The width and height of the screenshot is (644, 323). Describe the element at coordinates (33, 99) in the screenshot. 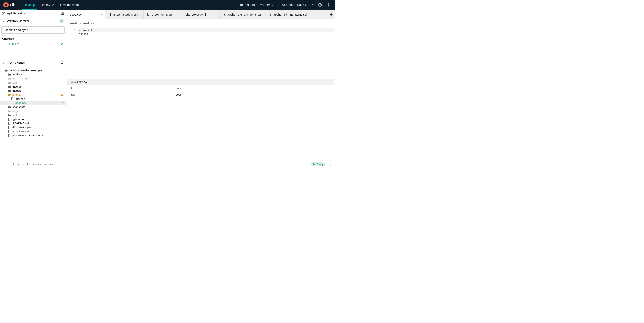

I see `tree-item: .gitkeep` at that location.